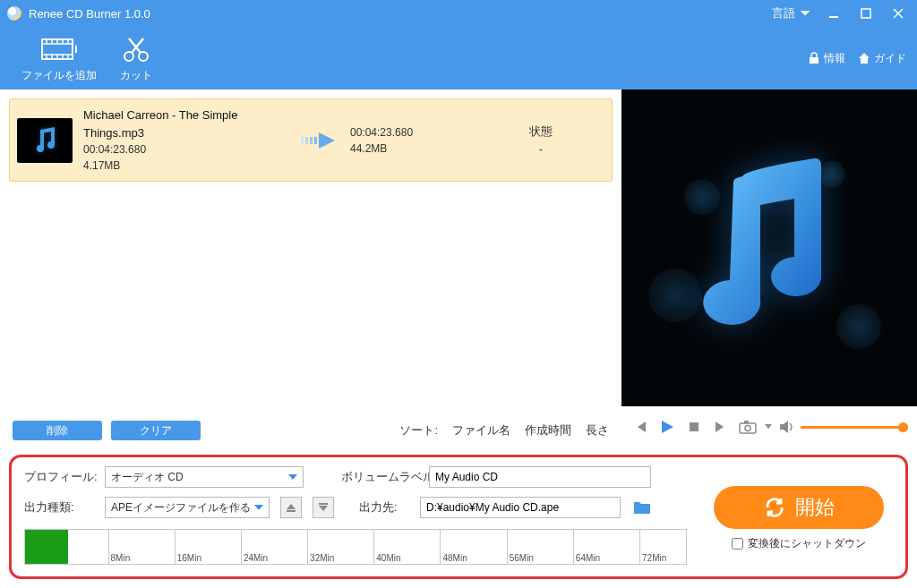 The height and width of the screenshot is (588, 917). Describe the element at coordinates (827, 59) in the screenshot. I see `info-link: 情報` at that location.